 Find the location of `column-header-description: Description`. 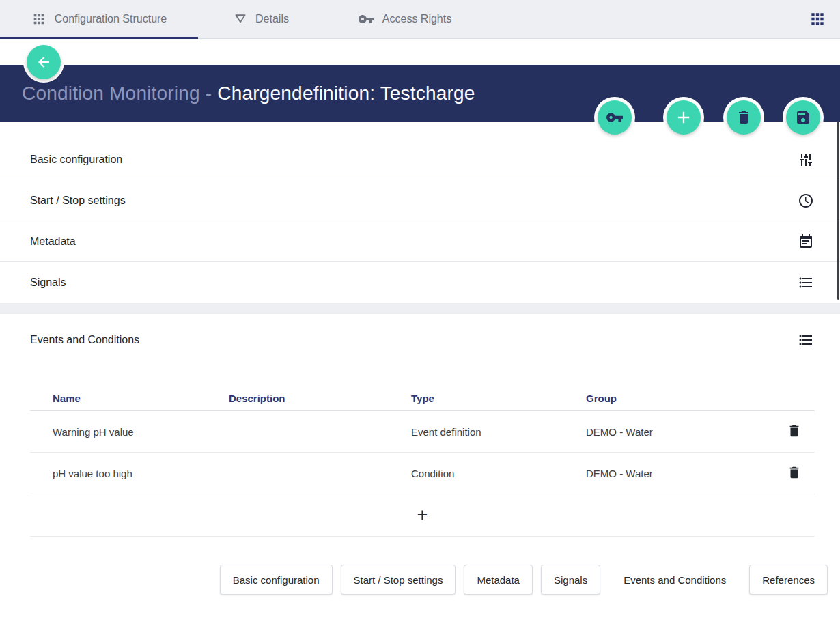

column-header-description: Description is located at coordinates (320, 399).